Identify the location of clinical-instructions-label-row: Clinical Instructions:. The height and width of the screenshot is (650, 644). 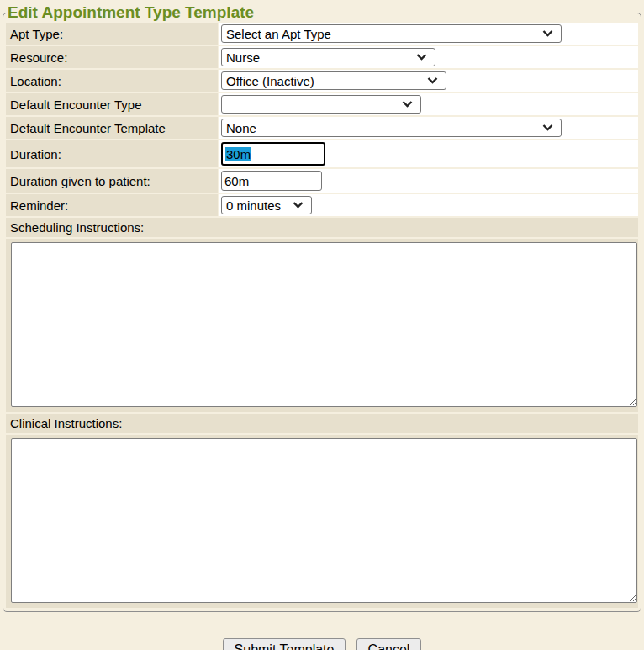
(322, 424).